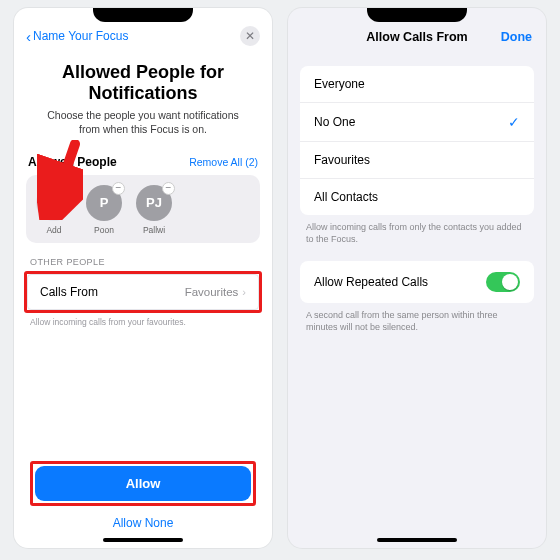 The height and width of the screenshot is (560, 560). Describe the element at coordinates (143, 484) in the screenshot. I see `highlight-allow: Allow` at that location.